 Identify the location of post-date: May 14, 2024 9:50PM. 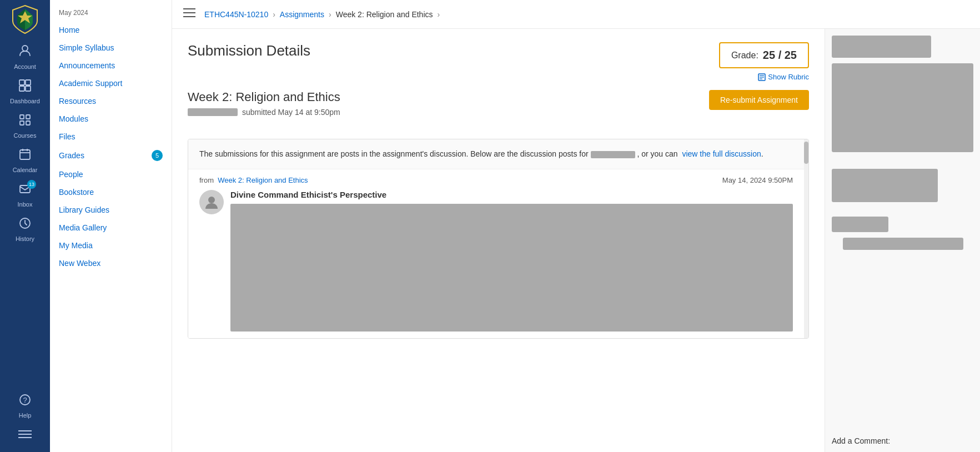
(757, 180).